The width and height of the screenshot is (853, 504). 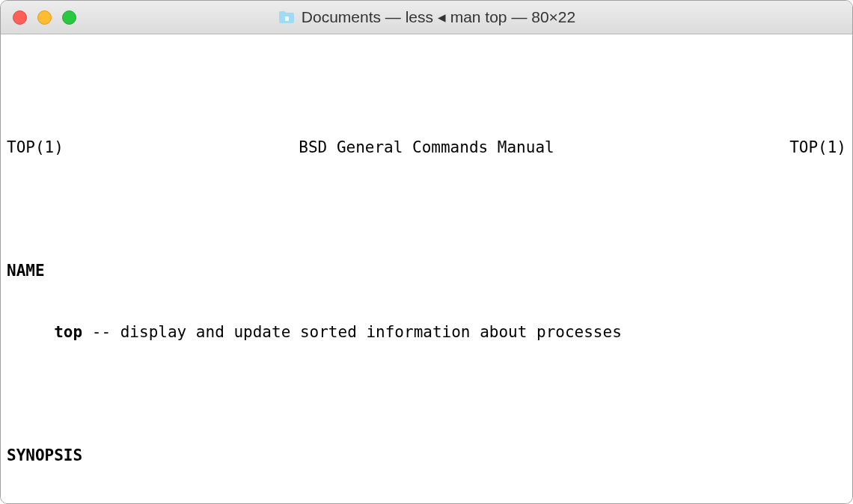 I want to click on close-button, so click(x=19, y=18).